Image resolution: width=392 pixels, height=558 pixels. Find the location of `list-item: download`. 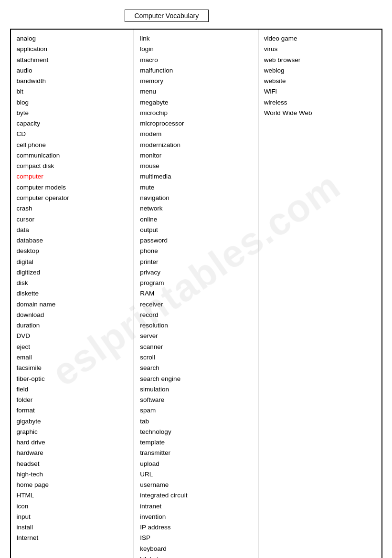

list-item: download is located at coordinates (73, 315).